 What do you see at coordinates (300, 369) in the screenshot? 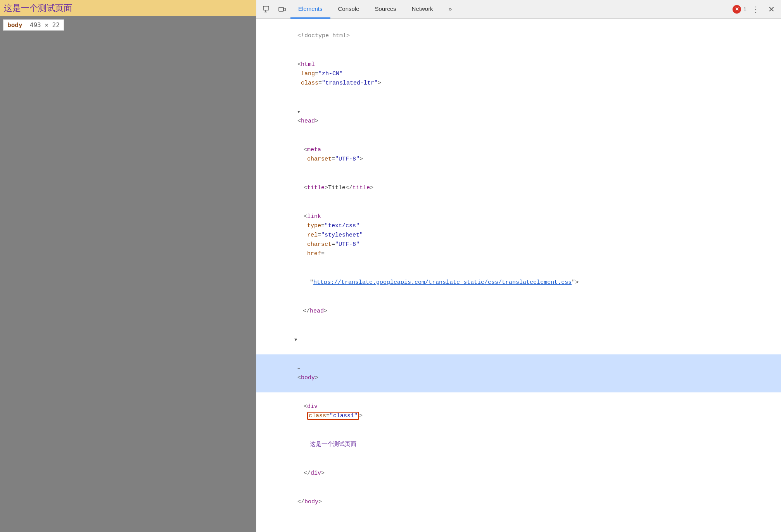
I see `triangle-body: −` at bounding box center [300, 369].